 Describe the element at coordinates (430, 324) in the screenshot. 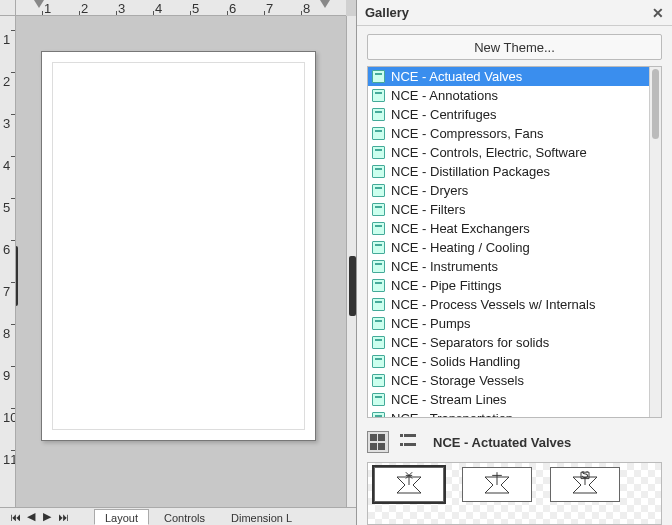

I see `theme-label: NCE - Pumps` at that location.